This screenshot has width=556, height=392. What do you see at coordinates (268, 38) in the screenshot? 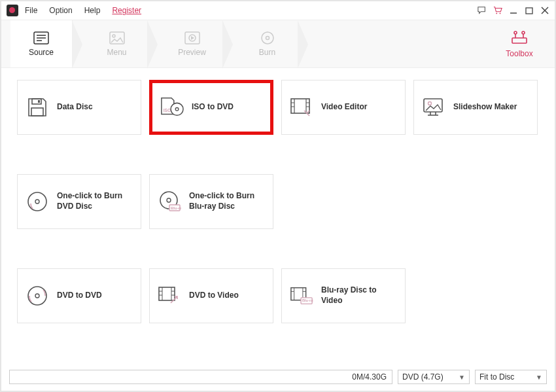
I see `burn-icon` at bounding box center [268, 38].